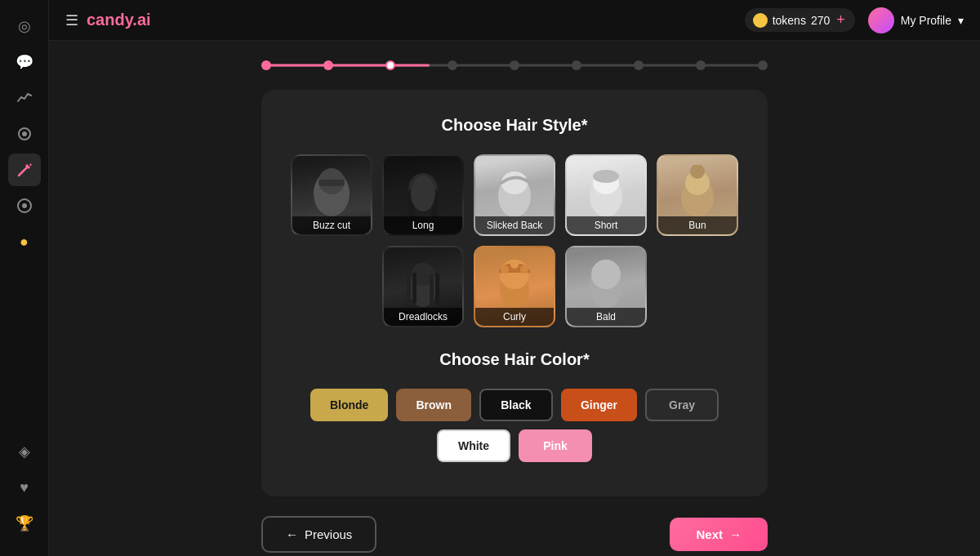 This screenshot has width=980, height=556. Describe the element at coordinates (697, 225) in the screenshot. I see `bun-label: Bun` at that location.